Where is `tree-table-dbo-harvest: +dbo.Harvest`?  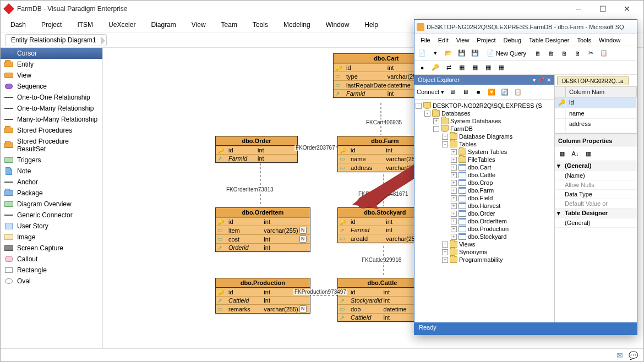
tree-table-dbo-harvest: +dbo.Harvest is located at coordinates (502, 206).